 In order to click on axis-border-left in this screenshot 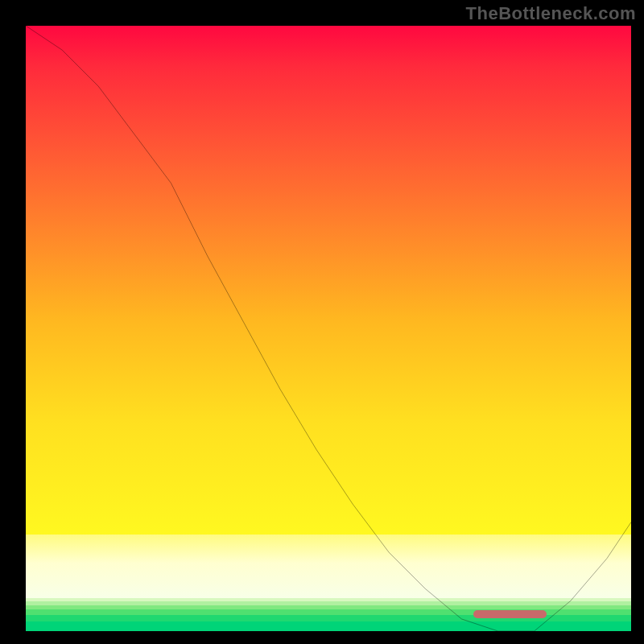, I will do `click(13, 322)`.